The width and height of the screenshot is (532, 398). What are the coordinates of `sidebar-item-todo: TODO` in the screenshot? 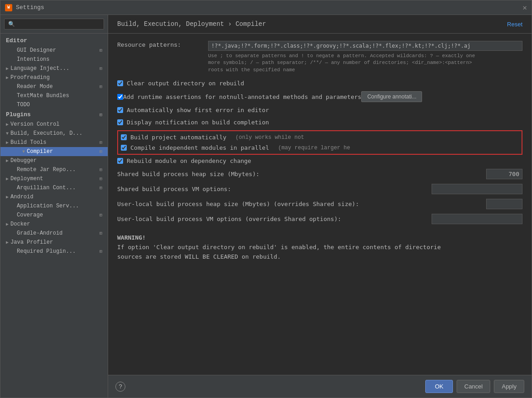 It's located at (54, 105).